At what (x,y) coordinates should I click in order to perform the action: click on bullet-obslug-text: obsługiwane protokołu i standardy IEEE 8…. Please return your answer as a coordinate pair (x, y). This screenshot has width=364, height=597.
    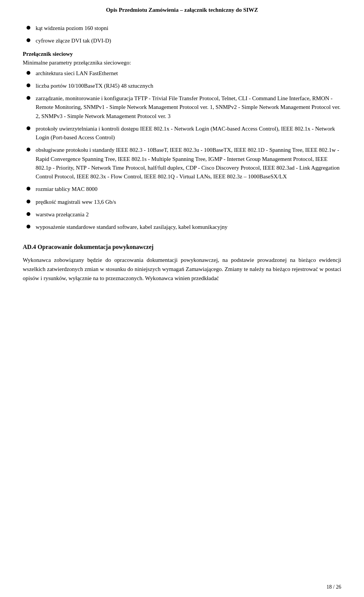
    Looking at the image, I should click on (188, 163).